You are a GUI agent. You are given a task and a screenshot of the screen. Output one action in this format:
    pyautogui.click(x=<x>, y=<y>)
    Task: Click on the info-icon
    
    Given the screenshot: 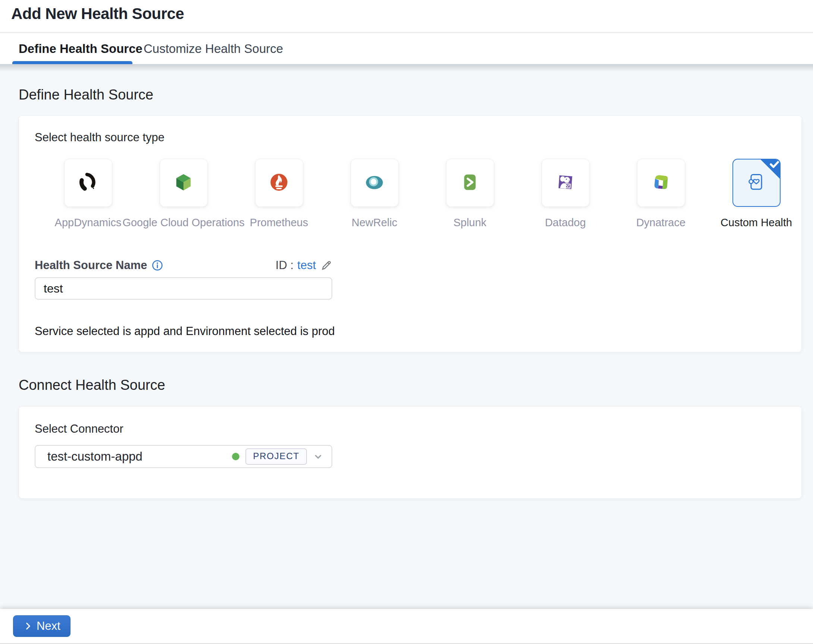 What is the action you would take?
    pyautogui.click(x=158, y=265)
    